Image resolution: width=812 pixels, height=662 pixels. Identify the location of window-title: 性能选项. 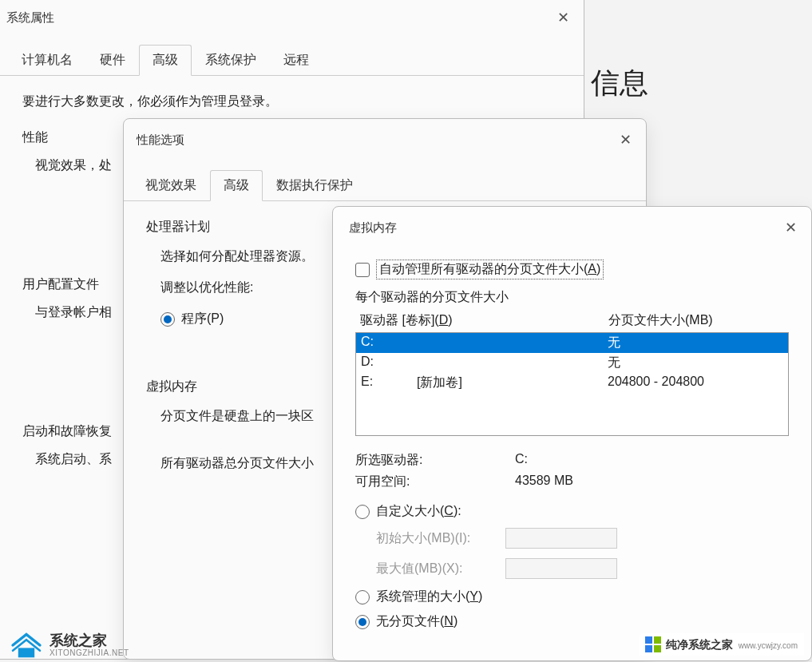
(160, 141).